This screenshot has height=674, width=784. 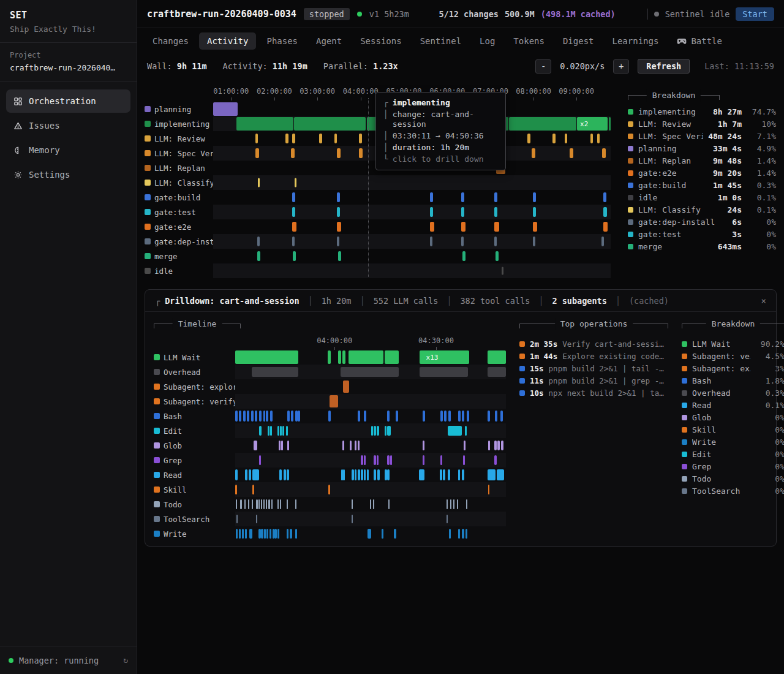 What do you see at coordinates (578, 41) in the screenshot?
I see `tab-digest: Digest` at bounding box center [578, 41].